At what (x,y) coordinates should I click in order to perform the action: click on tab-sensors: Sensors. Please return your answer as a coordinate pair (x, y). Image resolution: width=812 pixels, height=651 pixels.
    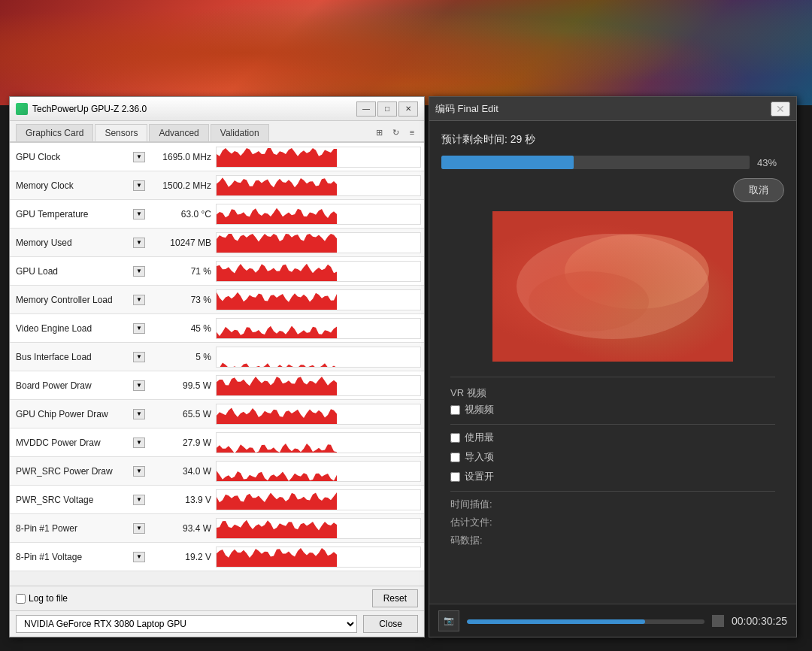
    Looking at the image, I should click on (121, 132).